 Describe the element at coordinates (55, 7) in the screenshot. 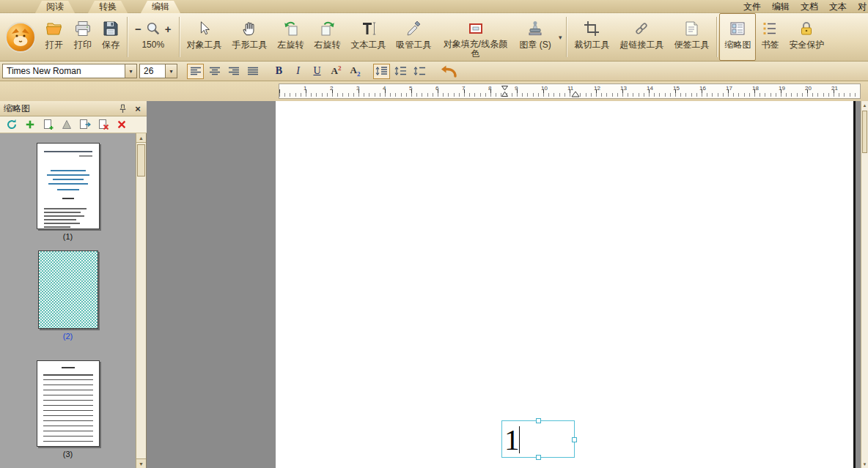

I see `tab-reading: 阅读` at that location.